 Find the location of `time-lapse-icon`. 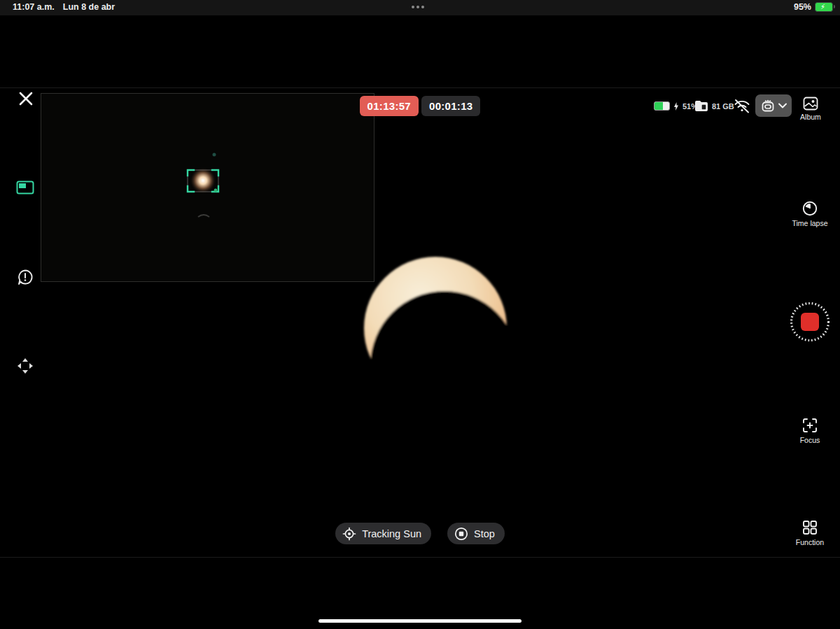

time-lapse-icon is located at coordinates (810, 209).